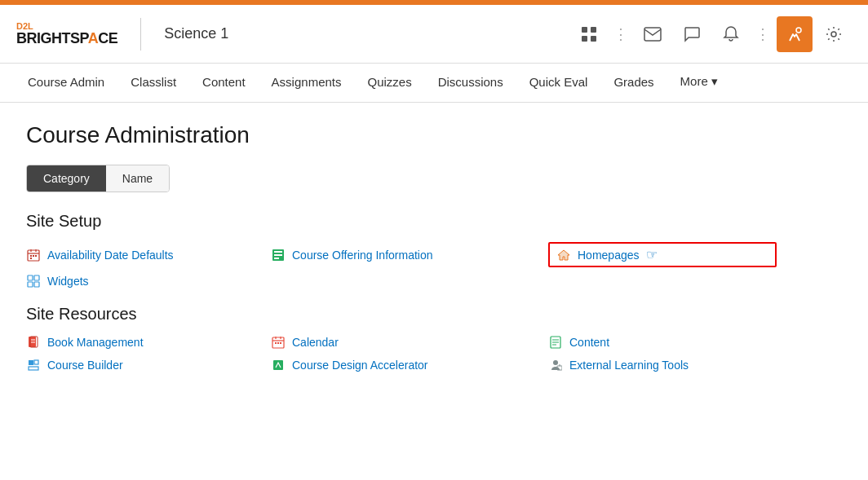 This screenshot has width=868, height=480. What do you see at coordinates (589, 342) in the screenshot?
I see `content-label: Content` at bounding box center [589, 342].